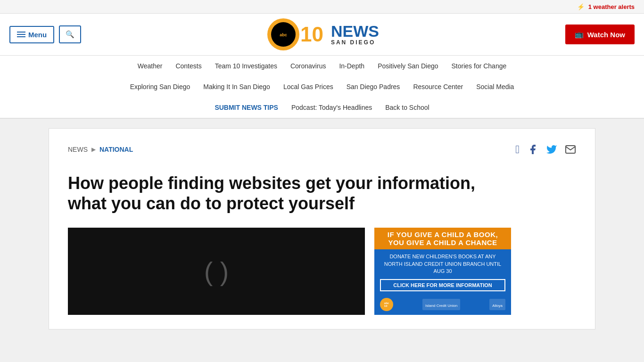 This screenshot has width=644, height=362. I want to click on menu-label: Menu, so click(38, 35).